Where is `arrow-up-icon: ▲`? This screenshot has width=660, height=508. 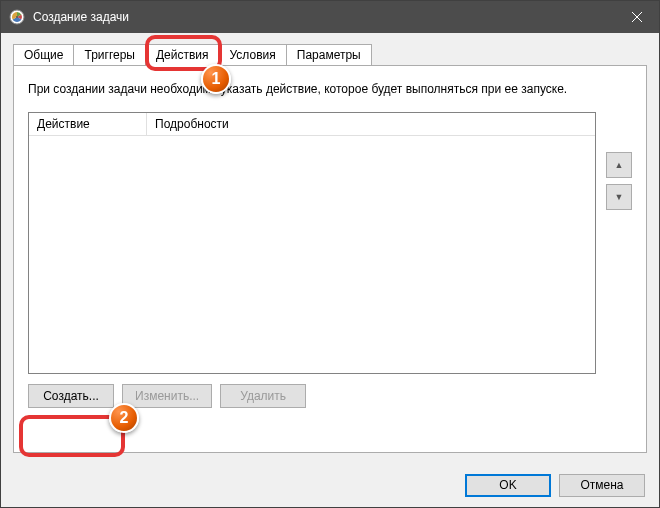
arrow-up-icon: ▲ is located at coordinates (620, 165).